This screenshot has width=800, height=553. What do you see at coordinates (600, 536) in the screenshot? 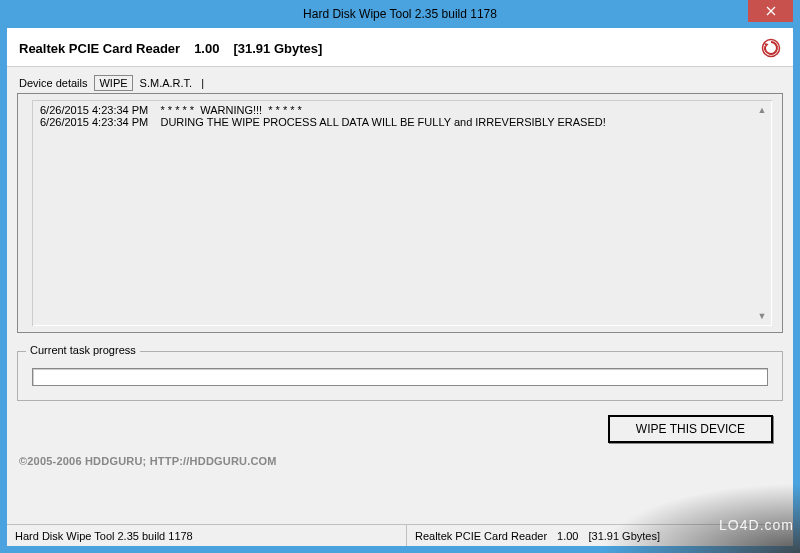
I see `status-right: Realtek PCIE Card Reader 1.00 [31.91 Gby…` at bounding box center [600, 536].